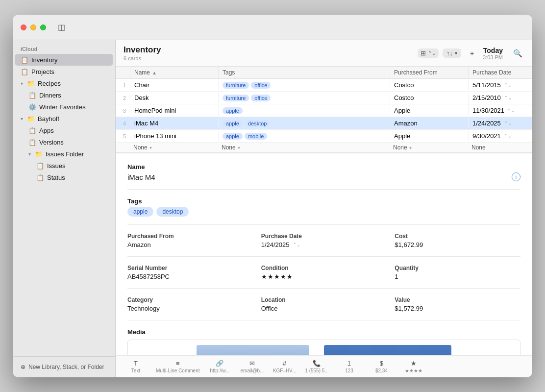 The height and width of the screenshot is (392, 545). Describe the element at coordinates (190, 304) in the screenshot. I see `category-field: Category Technology` at that location.